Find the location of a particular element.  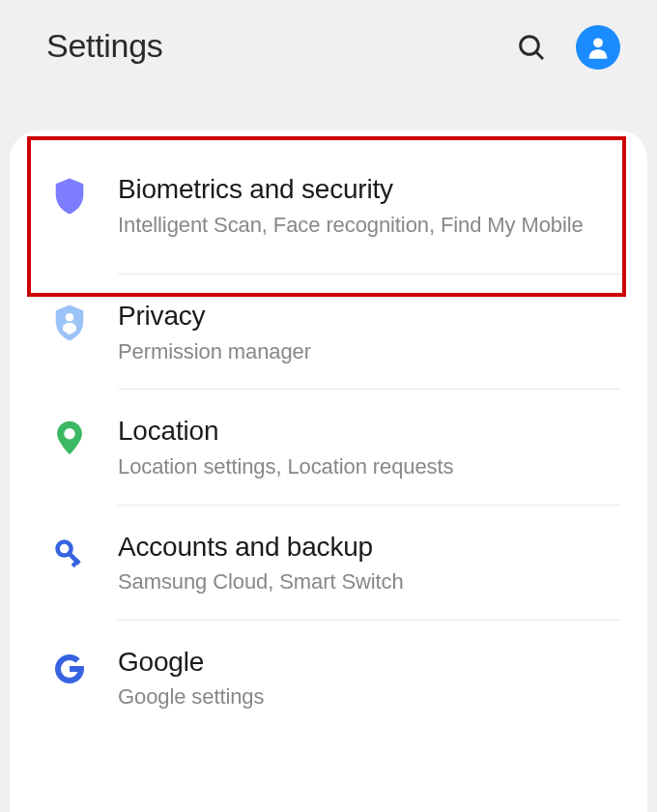

page-title: Settings is located at coordinates (104, 46).